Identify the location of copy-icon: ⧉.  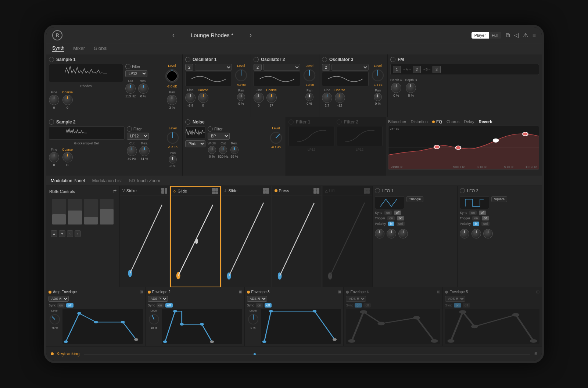
(508, 35).